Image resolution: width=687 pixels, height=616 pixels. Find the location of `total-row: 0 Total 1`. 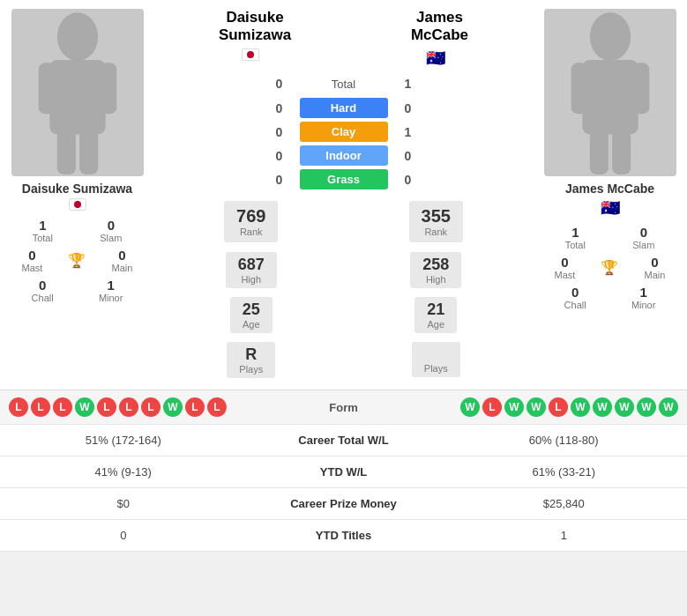

total-row: 0 Total 1 is located at coordinates (344, 84).